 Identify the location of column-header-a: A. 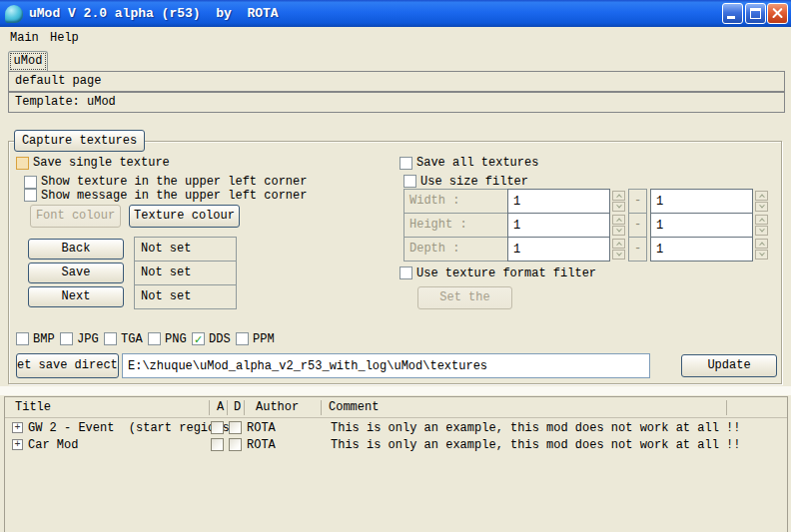
(220, 407).